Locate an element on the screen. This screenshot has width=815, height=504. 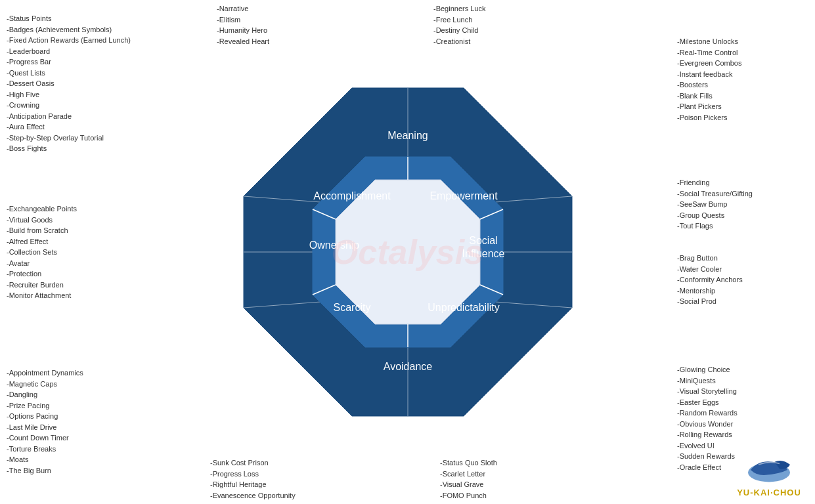
list-item: -Humanity Hero is located at coordinates (263, 30).